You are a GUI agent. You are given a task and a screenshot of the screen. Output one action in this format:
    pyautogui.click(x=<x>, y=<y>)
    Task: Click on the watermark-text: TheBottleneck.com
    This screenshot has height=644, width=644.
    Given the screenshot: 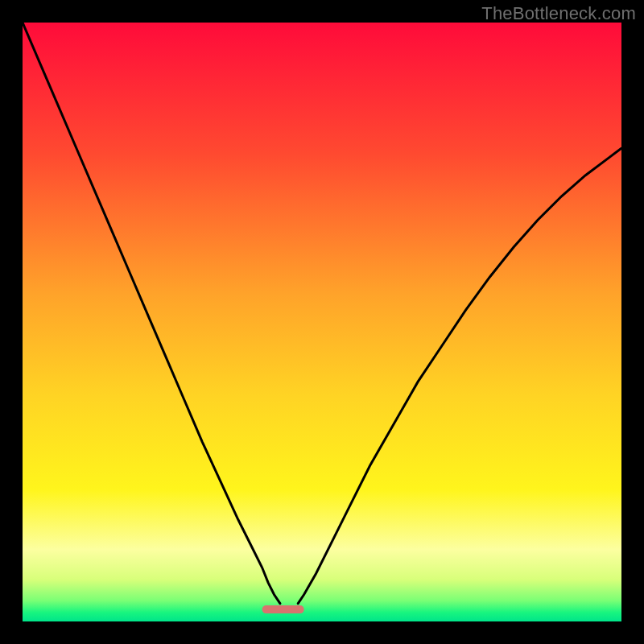 What is the action you would take?
    pyautogui.click(x=559, y=14)
    